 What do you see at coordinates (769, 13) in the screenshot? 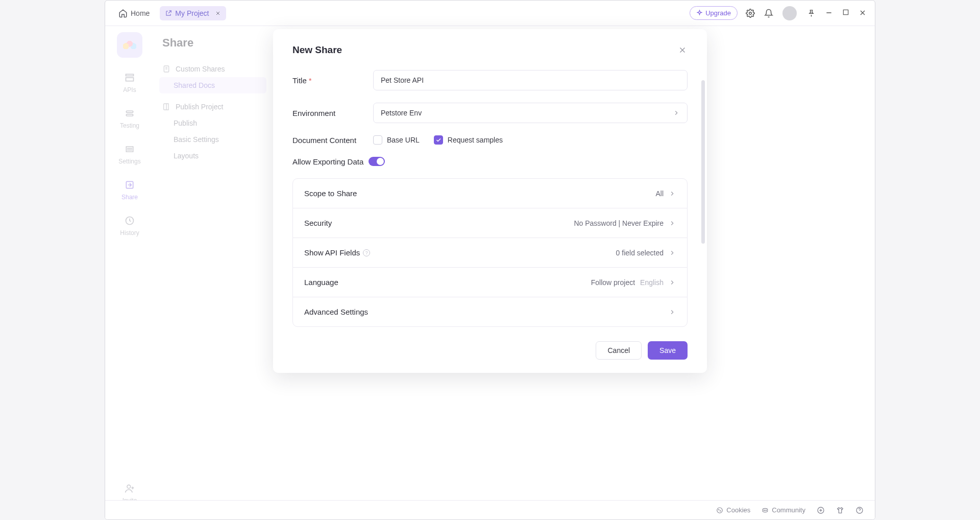
I see `bell-icon` at bounding box center [769, 13].